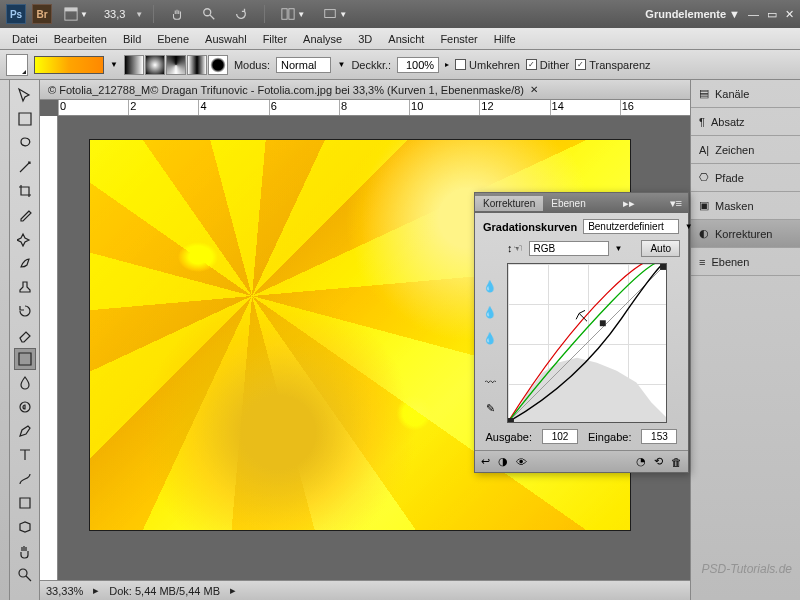  Describe the element at coordinates (64, 591) in the screenshot. I see `status-zoom: 33,33%` at that location.